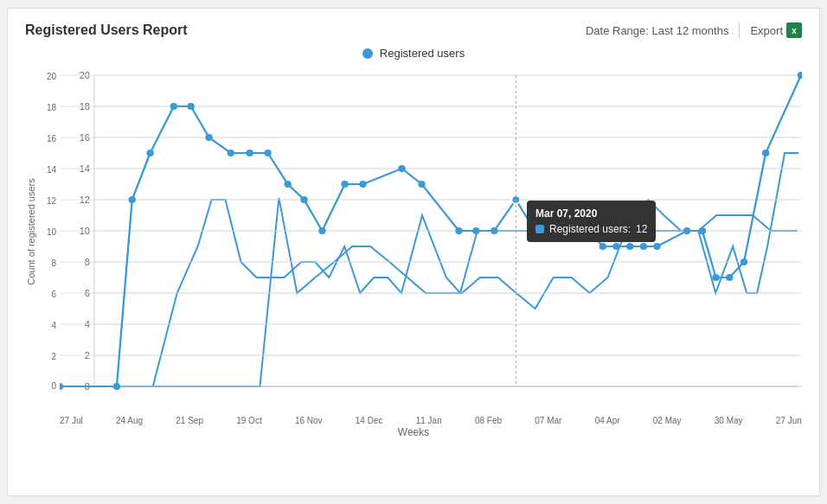 The height and width of the screenshot is (504, 827). What do you see at coordinates (130, 420) in the screenshot?
I see `x-label-1: 24 Aug` at bounding box center [130, 420].